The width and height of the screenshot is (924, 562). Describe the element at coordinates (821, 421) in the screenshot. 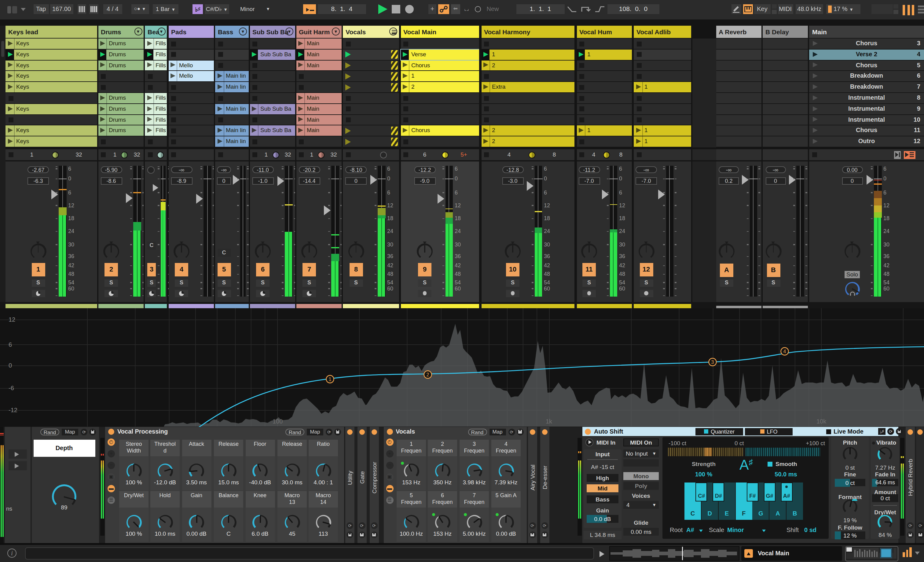

I see `svg-text: 10k` at that location.